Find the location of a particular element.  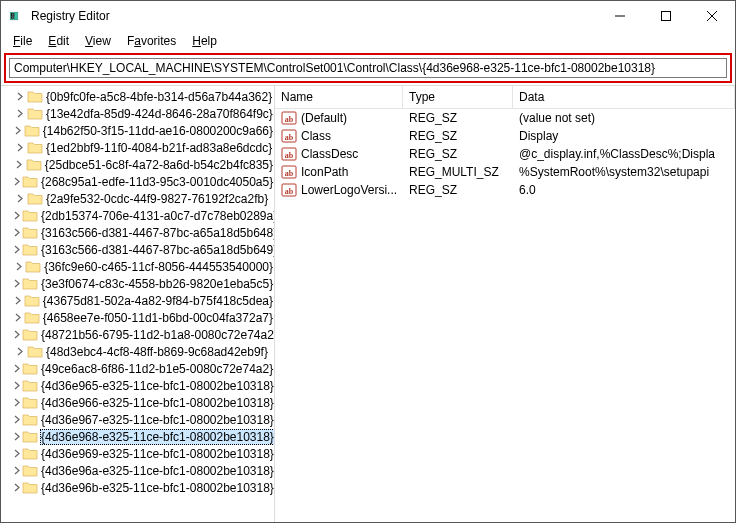

tree-item-label: {49ce6ac8-6f86-11d2-b1e5-0080c72e74a2} is located at coordinates (157, 369).